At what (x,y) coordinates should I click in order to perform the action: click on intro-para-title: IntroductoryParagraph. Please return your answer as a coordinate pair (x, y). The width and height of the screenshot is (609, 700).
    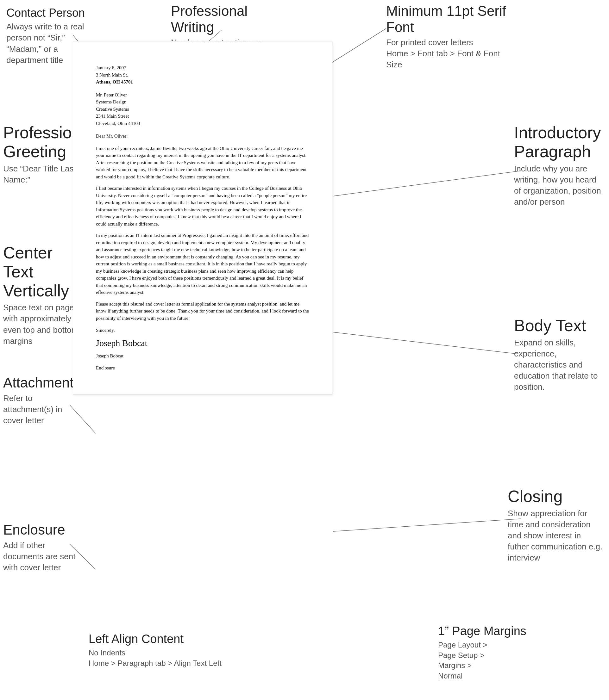
    Looking at the image, I should click on (558, 142).